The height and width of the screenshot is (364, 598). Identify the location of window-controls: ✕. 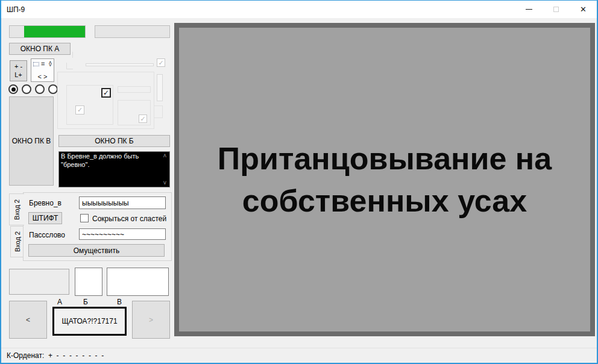
(556, 10).